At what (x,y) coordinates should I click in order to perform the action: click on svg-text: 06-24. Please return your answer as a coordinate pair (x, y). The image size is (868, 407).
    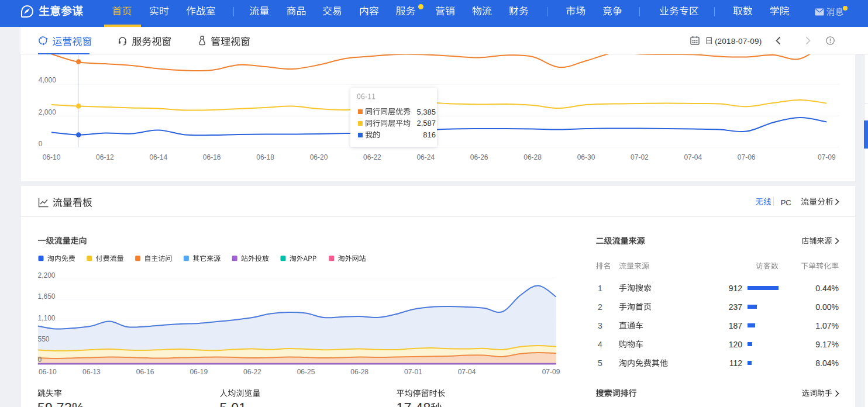
    Looking at the image, I should click on (426, 157).